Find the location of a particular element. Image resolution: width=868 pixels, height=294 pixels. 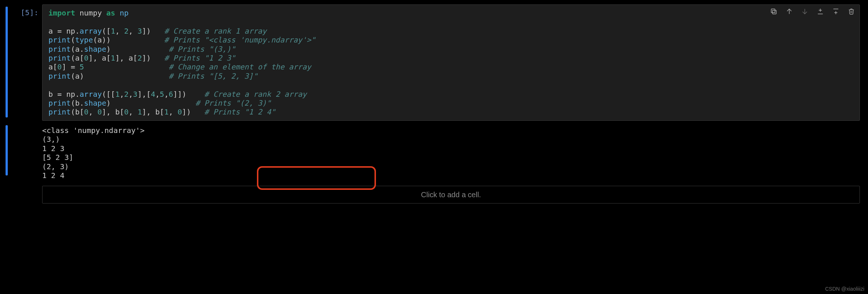

cell-toolbar is located at coordinates (813, 11).